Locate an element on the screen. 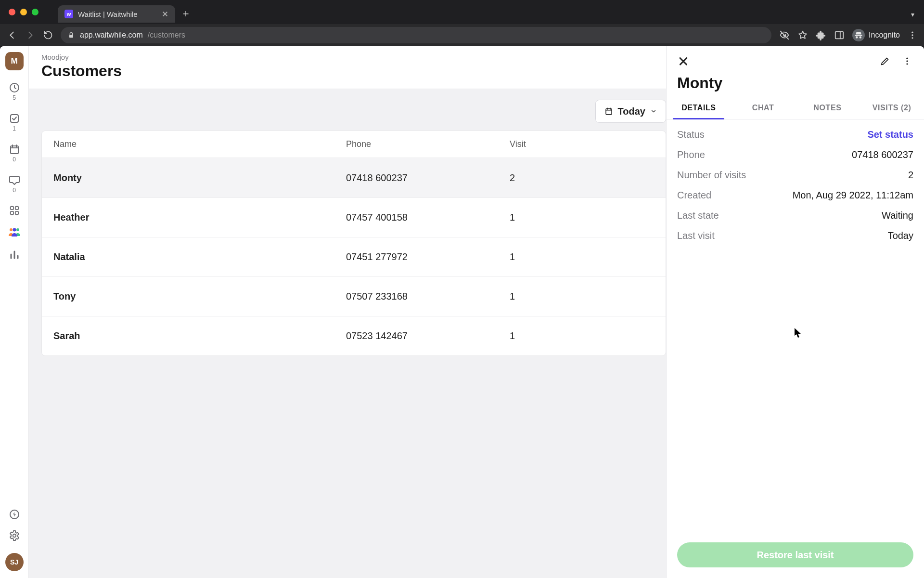 This screenshot has width=924, height=578. detail-label: Status is located at coordinates (691, 135).